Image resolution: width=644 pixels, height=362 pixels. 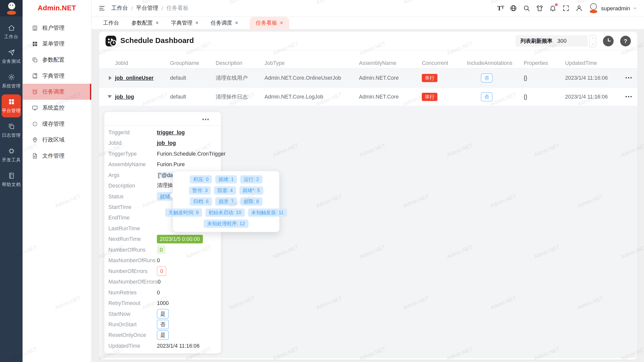 What do you see at coordinates (57, 140) in the screenshot?
I see `sidebar-item-admin-region: 行政区域` at bounding box center [57, 140].